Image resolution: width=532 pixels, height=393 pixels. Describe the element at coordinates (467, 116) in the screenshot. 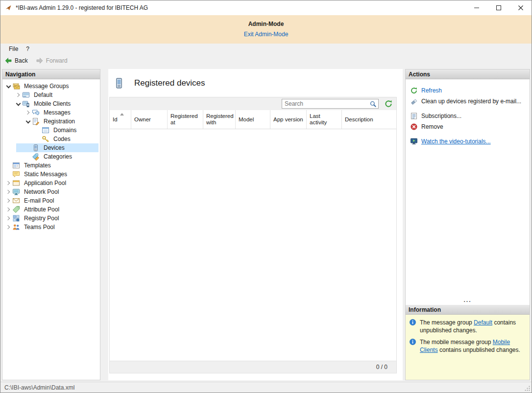

I see `action-subscriptions: Subscriptions...` at that location.